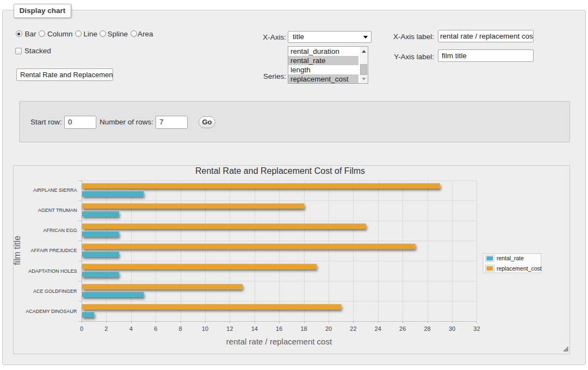 This screenshot has height=370, width=588. I want to click on svg-text: 20, so click(329, 329).